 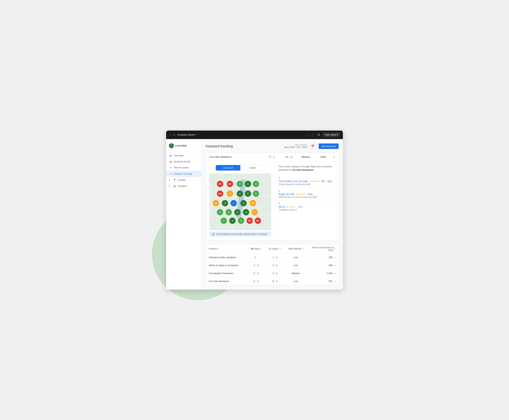 I want to click on hotspot: 15+, so click(x=255, y=212).